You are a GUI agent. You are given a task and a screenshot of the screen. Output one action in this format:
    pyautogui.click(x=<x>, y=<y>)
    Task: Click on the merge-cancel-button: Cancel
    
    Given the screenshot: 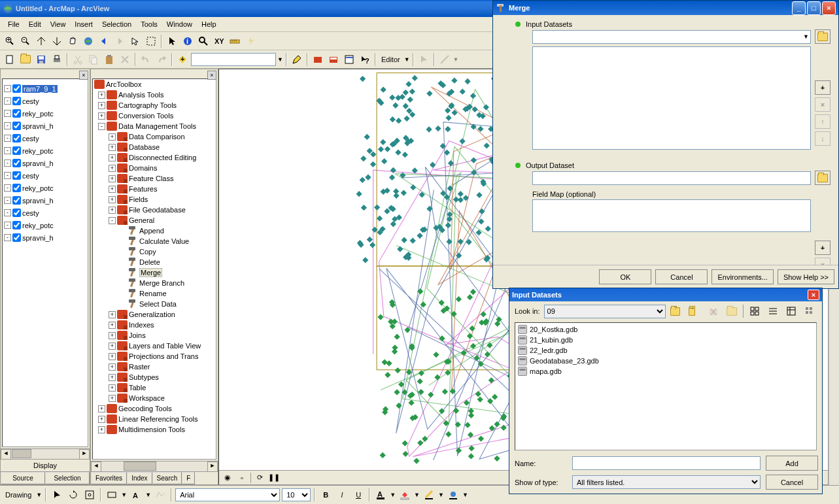 What is the action you would take?
    pyautogui.click(x=681, y=277)
    